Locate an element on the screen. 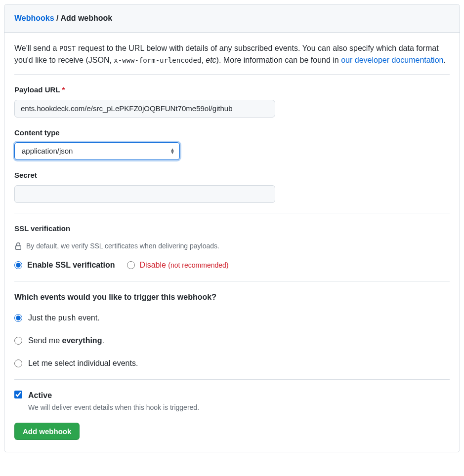 The width and height of the screenshot is (464, 476). active-checkbox-wrap is located at coordinates (18, 396).